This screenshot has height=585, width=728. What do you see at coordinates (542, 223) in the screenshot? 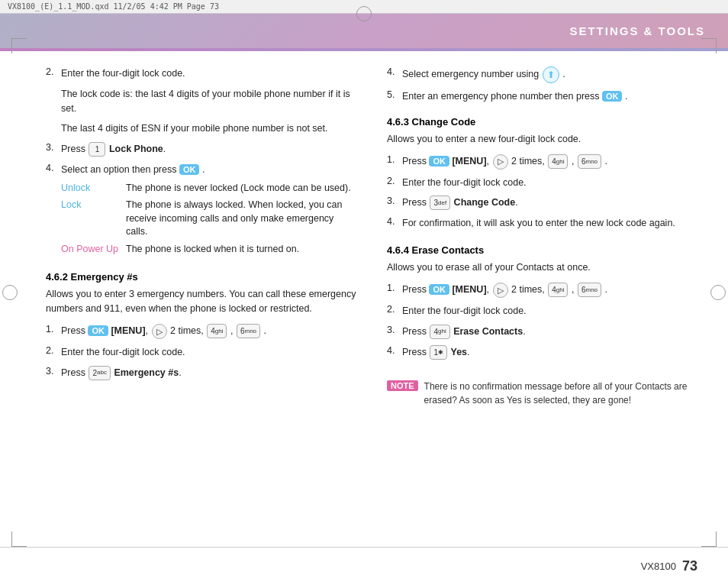
I see `463-item-4: 4. For confirmation, it will ask you to …` at bounding box center [542, 223].